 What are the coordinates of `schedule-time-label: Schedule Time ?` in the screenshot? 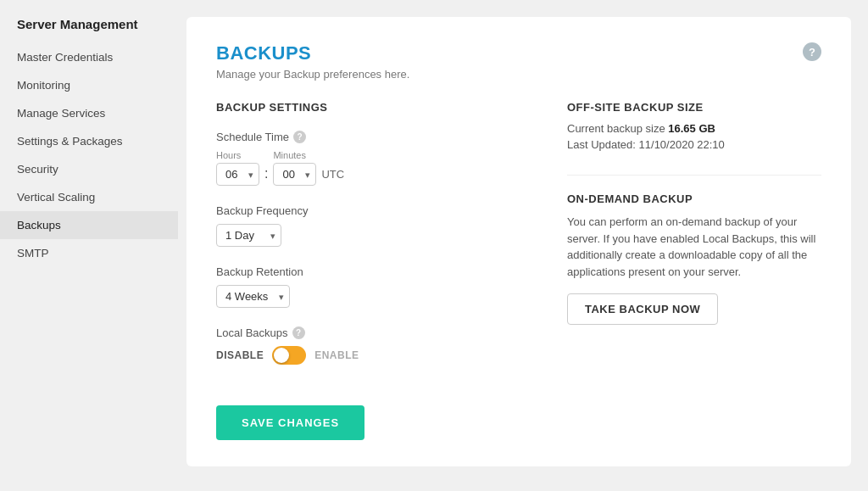 It's located at (375, 137).